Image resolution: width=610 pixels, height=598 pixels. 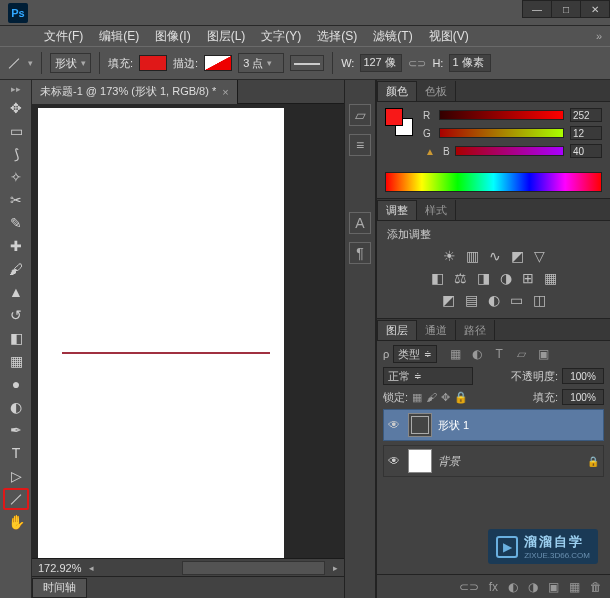 I want to click on hand-tool: ✋, so click(x=16, y=522).